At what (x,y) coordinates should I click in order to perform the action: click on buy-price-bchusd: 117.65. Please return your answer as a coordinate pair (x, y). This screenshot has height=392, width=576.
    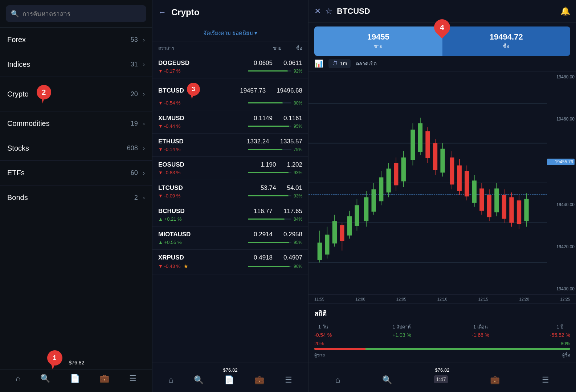
    Looking at the image, I should click on (293, 211).